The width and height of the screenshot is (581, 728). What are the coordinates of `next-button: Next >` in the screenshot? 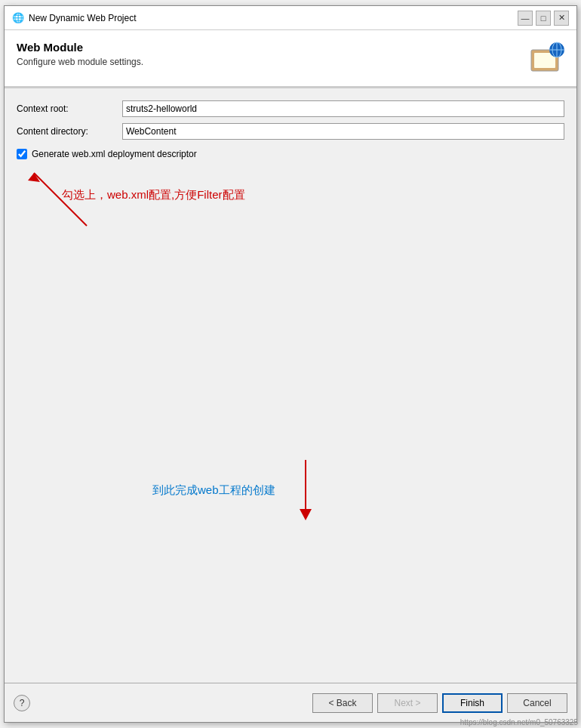 It's located at (407, 703).